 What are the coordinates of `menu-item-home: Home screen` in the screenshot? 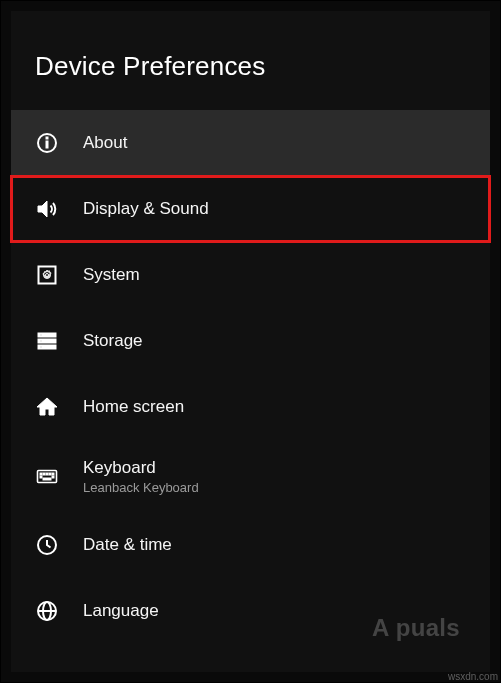 It's located at (250, 407).